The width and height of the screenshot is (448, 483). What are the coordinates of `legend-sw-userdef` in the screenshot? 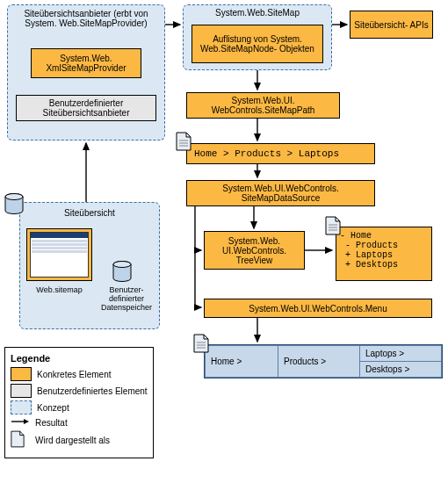 It's located at (21, 391).